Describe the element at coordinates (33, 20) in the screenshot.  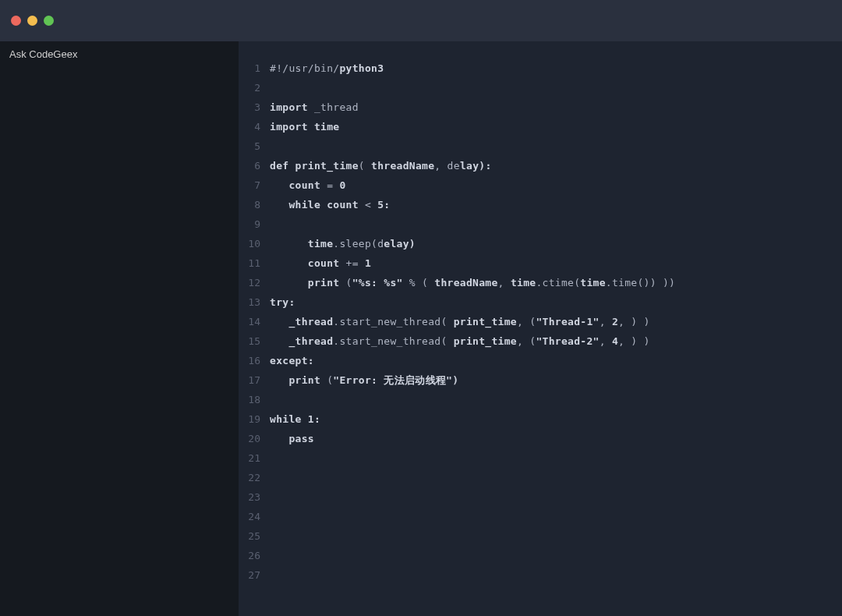
I see `traffic-lights` at that location.